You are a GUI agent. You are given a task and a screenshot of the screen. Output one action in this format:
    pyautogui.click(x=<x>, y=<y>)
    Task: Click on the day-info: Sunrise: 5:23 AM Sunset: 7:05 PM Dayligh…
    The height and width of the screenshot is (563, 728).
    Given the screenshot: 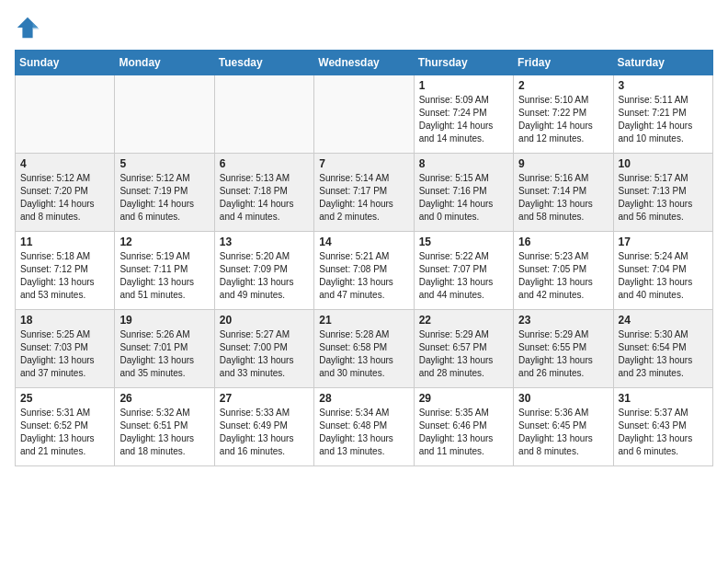 What is the action you would take?
    pyautogui.click(x=563, y=276)
    